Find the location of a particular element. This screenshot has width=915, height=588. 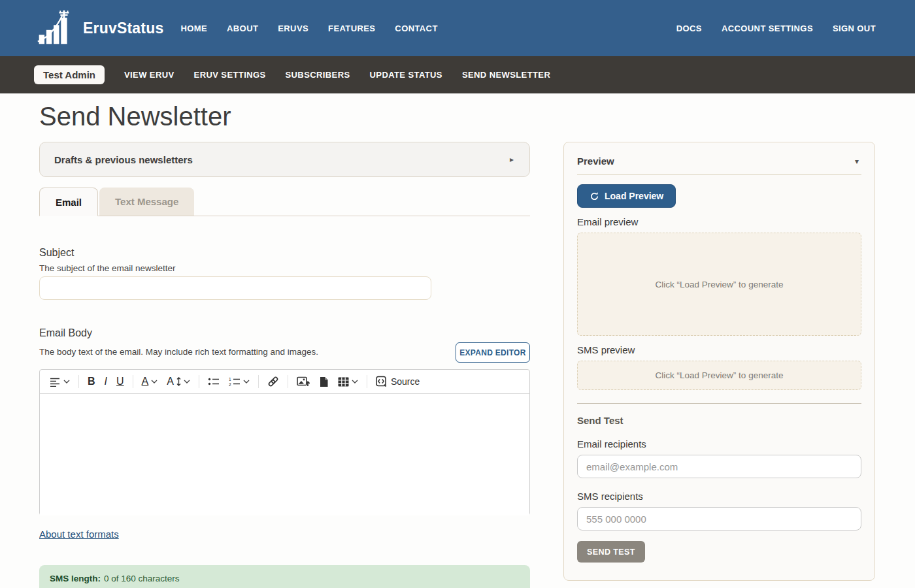

drafts-accordion-label: Drafts & previous newsletters is located at coordinates (124, 159).